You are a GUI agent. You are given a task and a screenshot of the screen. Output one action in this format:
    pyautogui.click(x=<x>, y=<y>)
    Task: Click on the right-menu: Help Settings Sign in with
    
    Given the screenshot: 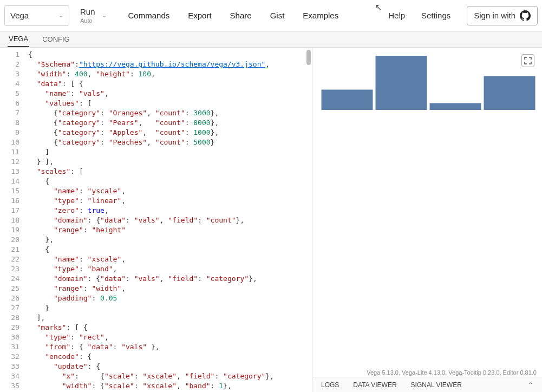 What is the action you would take?
    pyautogui.click(x=463, y=16)
    